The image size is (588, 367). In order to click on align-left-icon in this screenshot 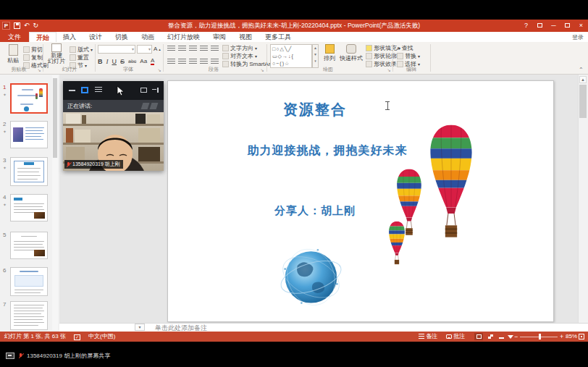, I will do `click(171, 62)`.